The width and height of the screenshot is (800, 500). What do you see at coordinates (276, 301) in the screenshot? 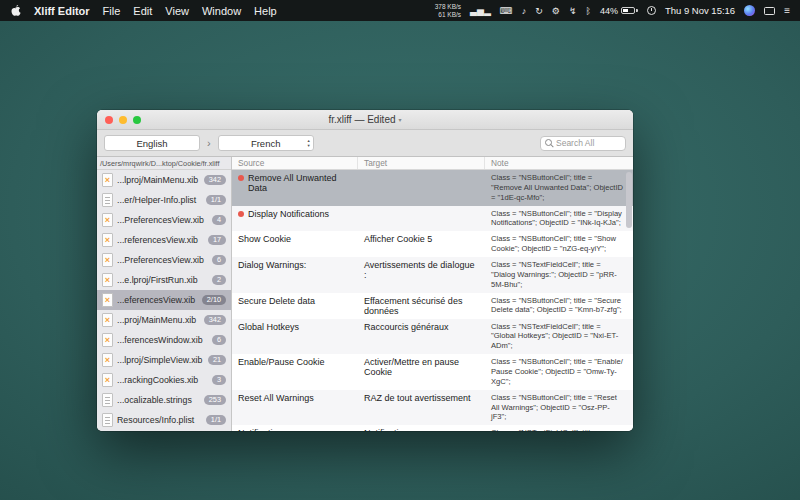
I see `source-text: Secure Delete data` at bounding box center [276, 301].